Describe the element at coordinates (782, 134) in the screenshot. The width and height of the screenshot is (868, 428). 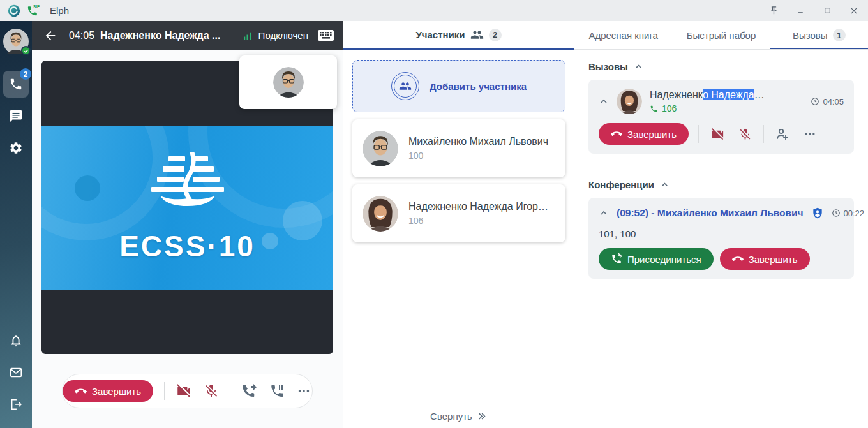
I see `add-person-icon` at that location.